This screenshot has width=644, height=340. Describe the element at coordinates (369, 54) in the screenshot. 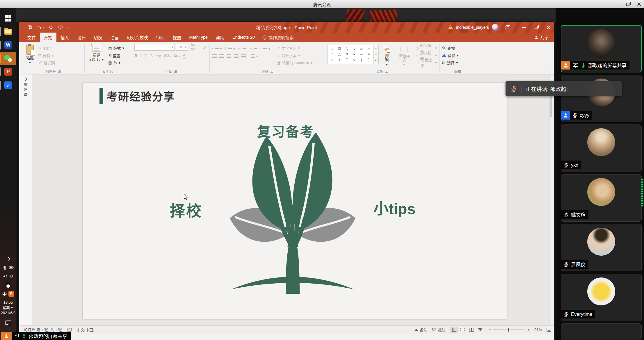

I see `shape-icon: ⇩` at that location.